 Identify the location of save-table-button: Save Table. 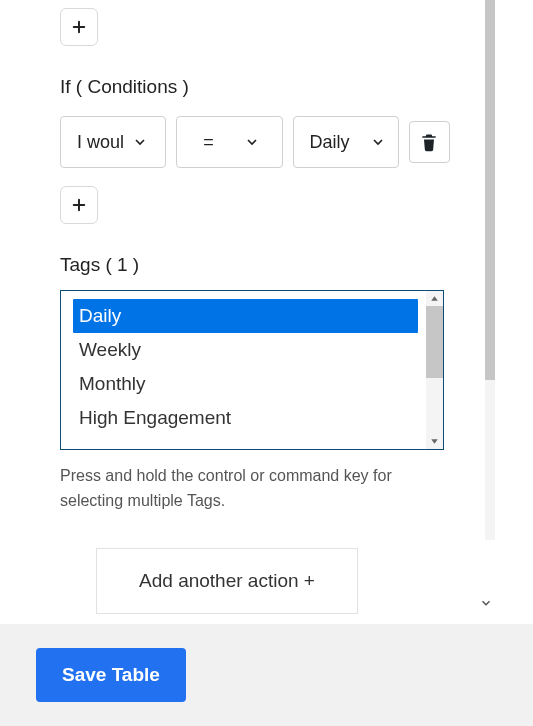
(111, 675).